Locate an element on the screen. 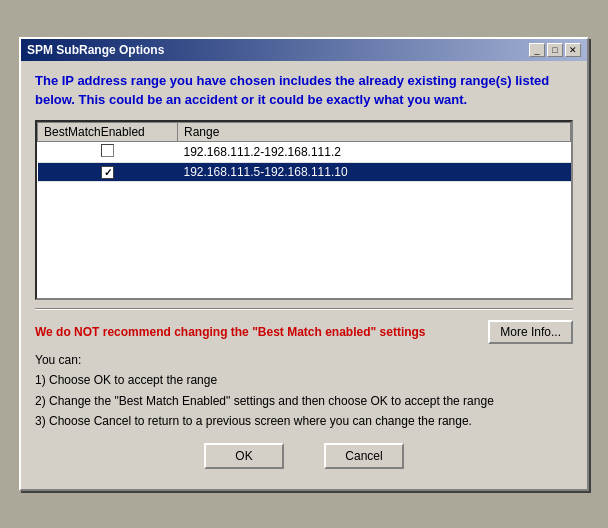  title-bar-buttons: _ □ ✕ is located at coordinates (555, 50).